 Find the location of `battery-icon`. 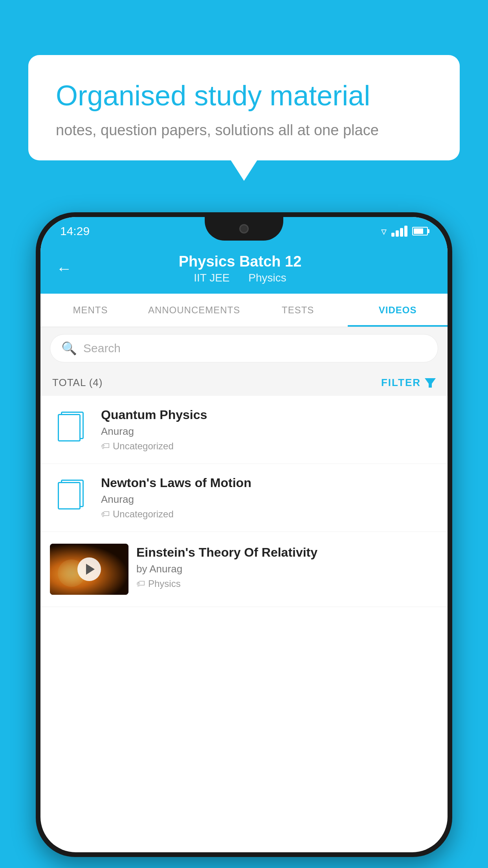

battery-icon is located at coordinates (420, 231).